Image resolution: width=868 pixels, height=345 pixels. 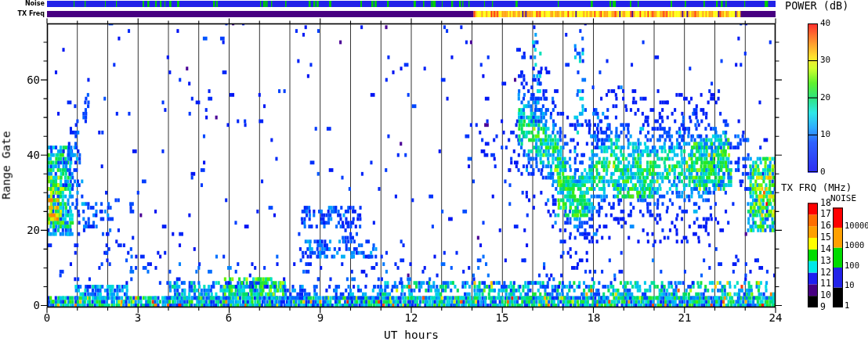 I want to click on tx-freq-colorbar-tick: 10, so click(x=826, y=296).